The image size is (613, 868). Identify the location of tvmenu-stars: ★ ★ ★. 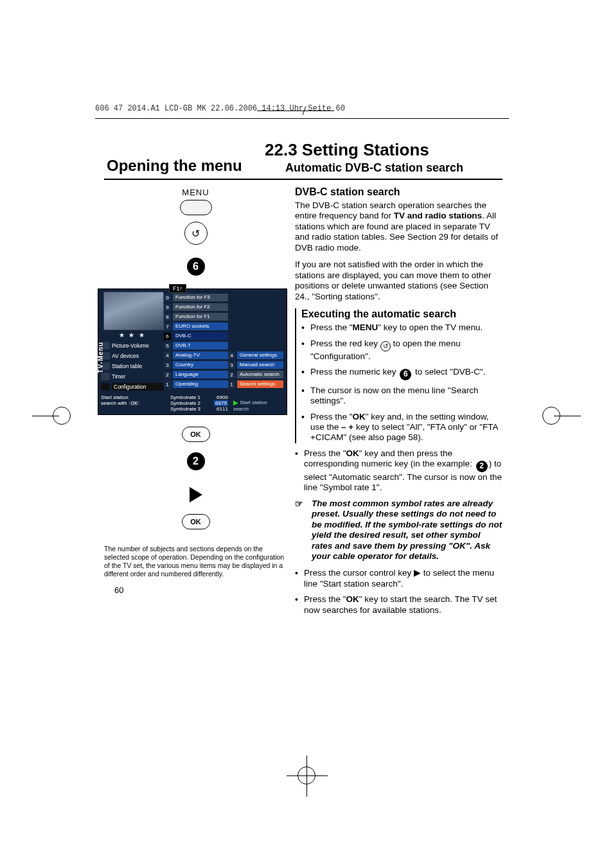
(132, 335).